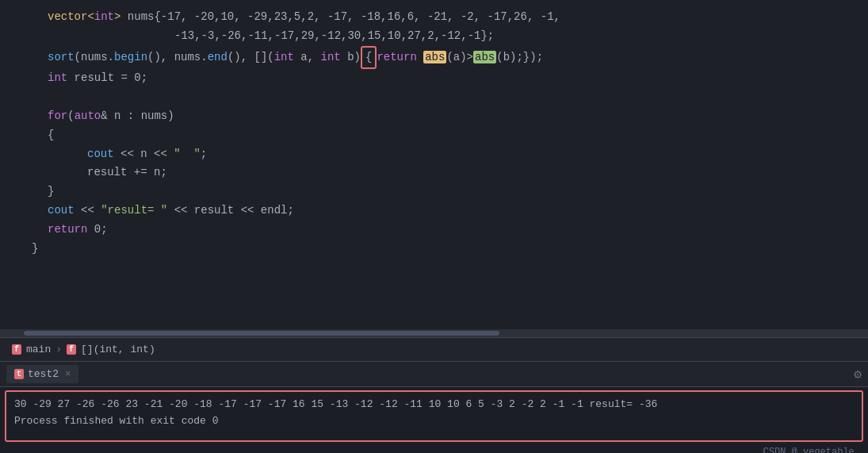 This screenshot has width=868, height=453. I want to click on result-decl: result = 0;, so click(108, 79).